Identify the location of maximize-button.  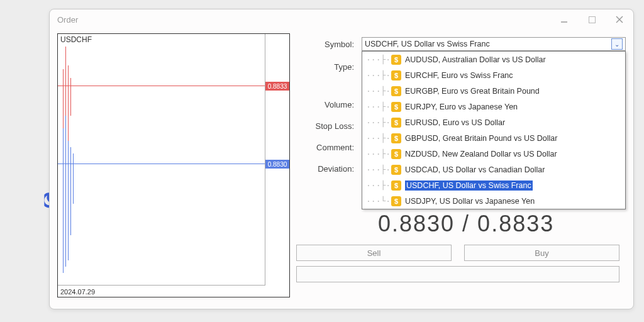
(592, 19).